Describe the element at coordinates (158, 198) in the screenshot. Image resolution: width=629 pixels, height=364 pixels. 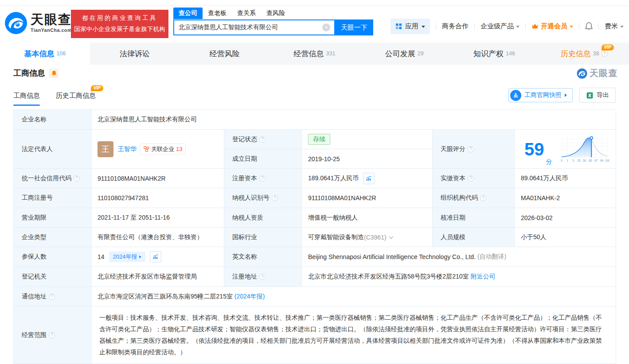
I see `field-value-registration-number: 110108027947281` at that location.